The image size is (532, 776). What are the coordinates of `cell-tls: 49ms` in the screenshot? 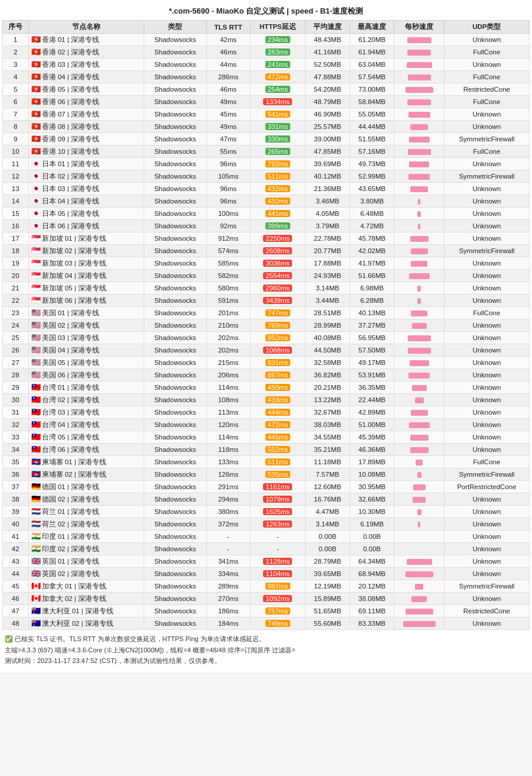 It's located at (228, 102).